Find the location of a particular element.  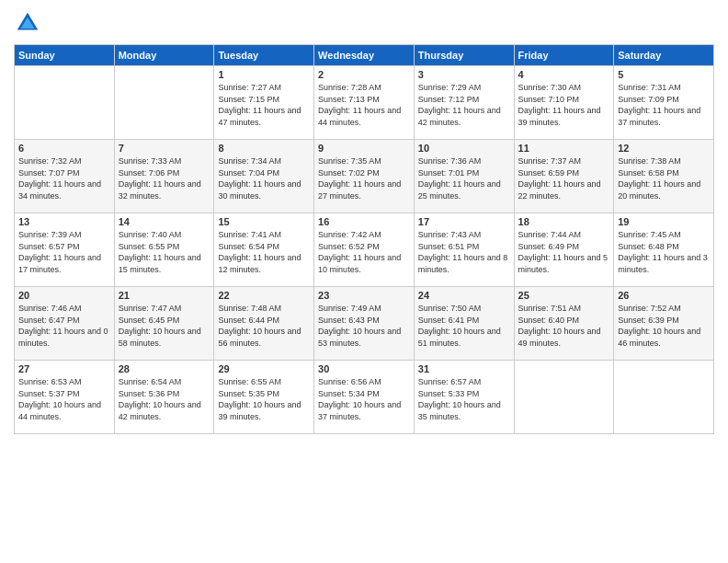

calendar-cell: 1Sunrise: 7:27 AM Sunset: 7:15 PM Daylig… is located at coordinates (265, 103).